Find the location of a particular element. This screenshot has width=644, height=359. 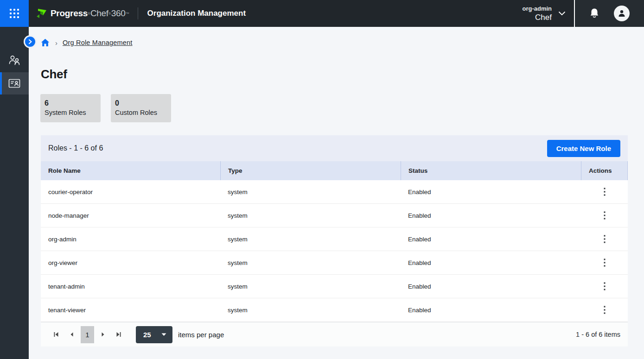

dropdown-caret-icon is located at coordinates (164, 334).